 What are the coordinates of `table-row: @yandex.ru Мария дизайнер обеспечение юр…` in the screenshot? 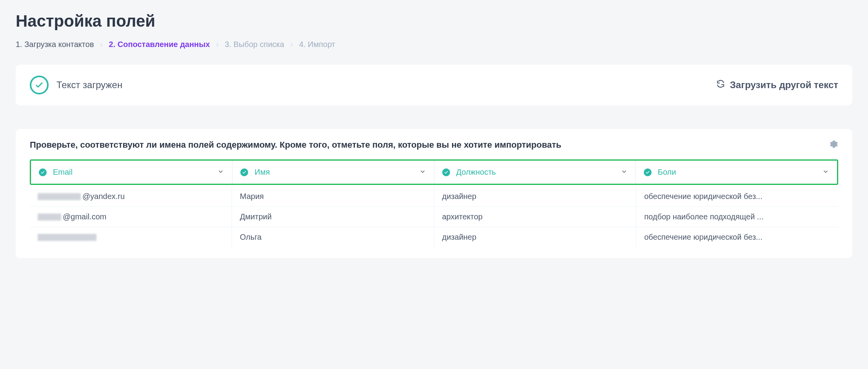 It's located at (434, 197).